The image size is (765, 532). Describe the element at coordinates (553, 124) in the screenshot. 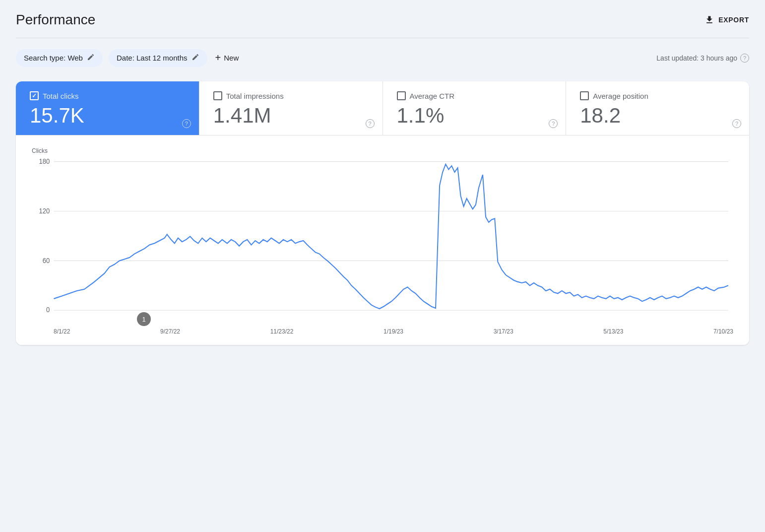

I see `ctr-help-icon: ?` at that location.